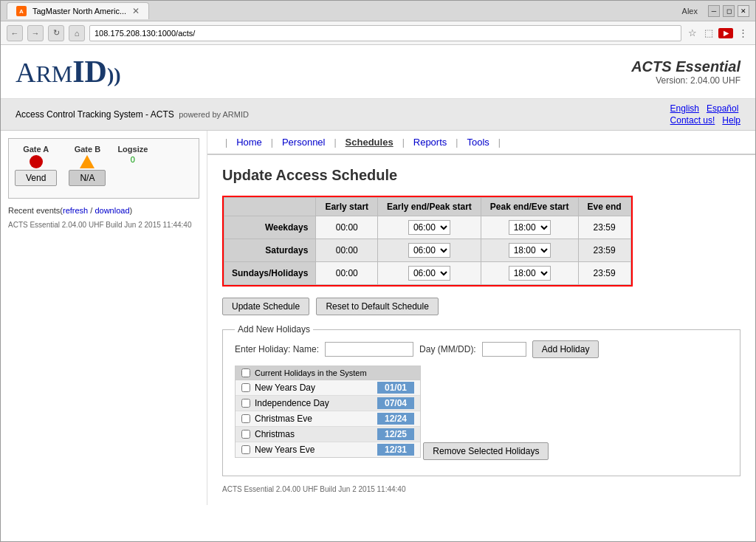 The height and width of the screenshot is (542, 756). I want to click on nav-items: | Home | Personnel | Schedules | Reports…, so click(481, 142).